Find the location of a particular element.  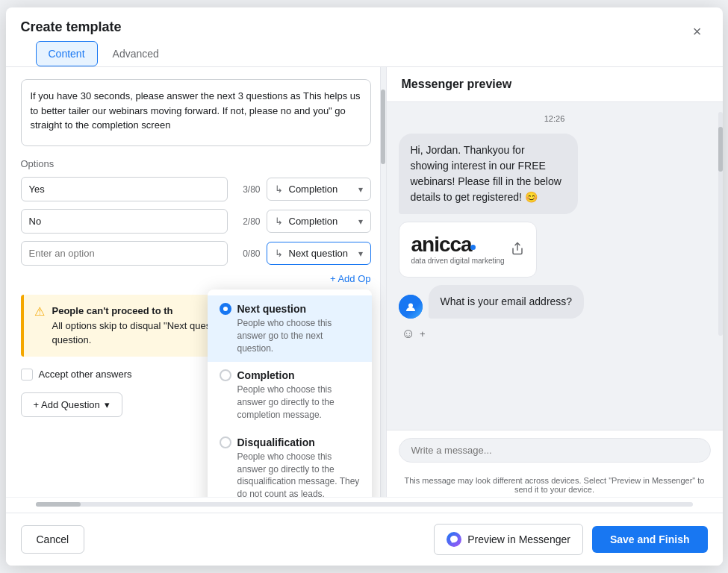

chat-row-email: What is your email address? is located at coordinates (555, 301).